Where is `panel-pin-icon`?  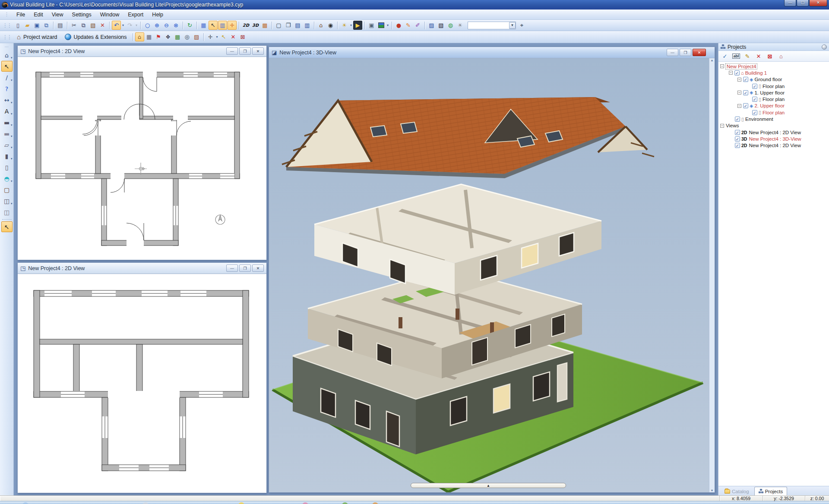
panel-pin-icon is located at coordinates (824, 47).